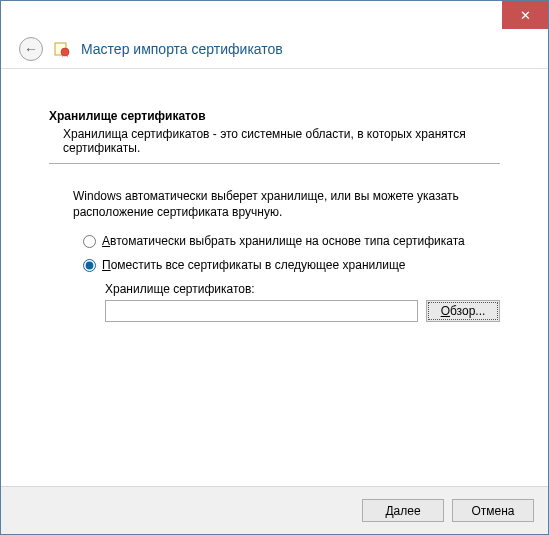 The width and height of the screenshot is (549, 535). I want to click on radio-manual-row: Поместить все сертификаты в следующее хр…, so click(292, 265).